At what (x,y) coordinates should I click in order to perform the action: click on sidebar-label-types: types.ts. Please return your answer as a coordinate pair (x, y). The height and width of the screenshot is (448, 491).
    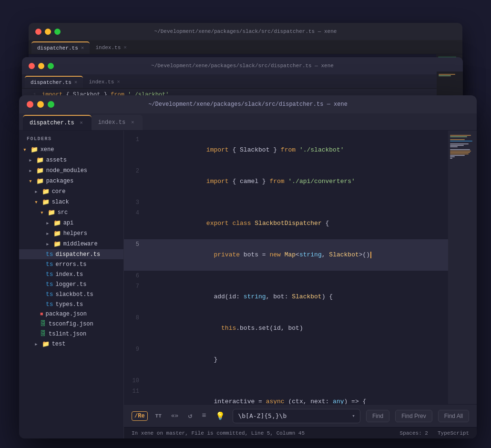
    Looking at the image, I should click on (70, 305).